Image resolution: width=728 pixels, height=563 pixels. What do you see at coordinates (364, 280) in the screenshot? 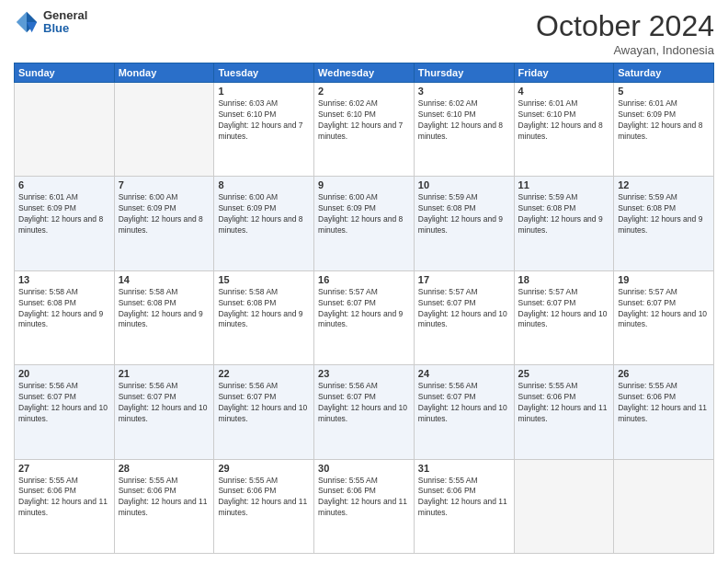
I see `day-number: 16` at bounding box center [364, 280].